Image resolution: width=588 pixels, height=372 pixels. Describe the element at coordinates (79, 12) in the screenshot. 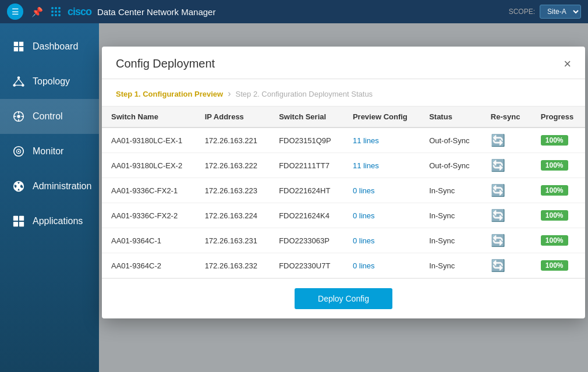

I see `cisco-wordmark: cisco` at that location.